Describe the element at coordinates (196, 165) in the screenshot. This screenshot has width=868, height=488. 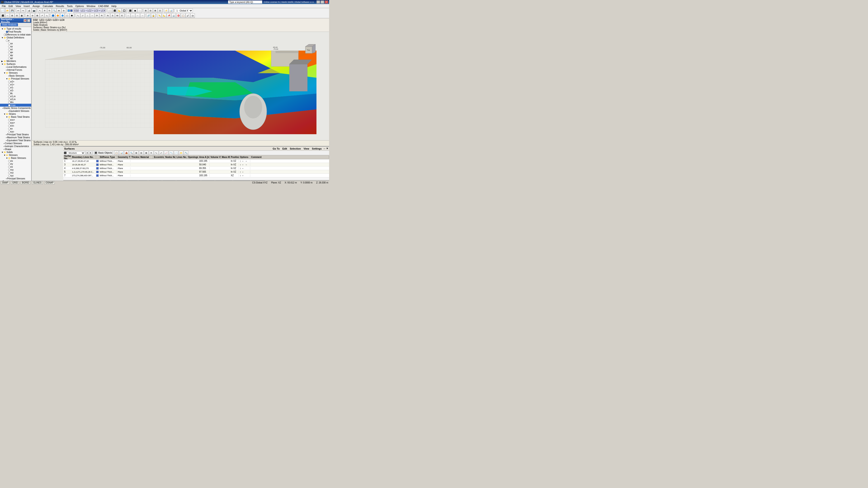
I see `table-row: 3 19-26,36-45,27 Without Thick... Plane …` at that location.